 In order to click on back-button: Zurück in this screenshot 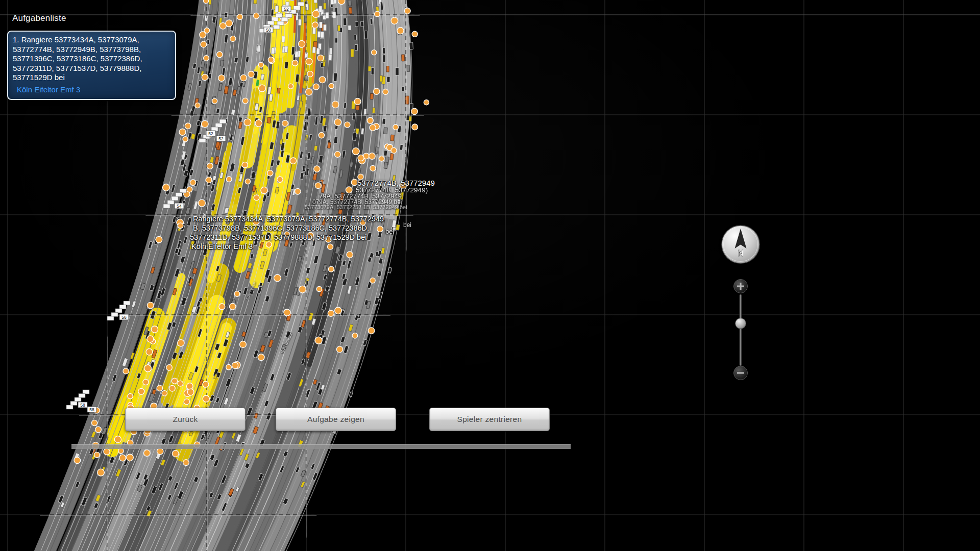, I will do `click(185, 419)`.